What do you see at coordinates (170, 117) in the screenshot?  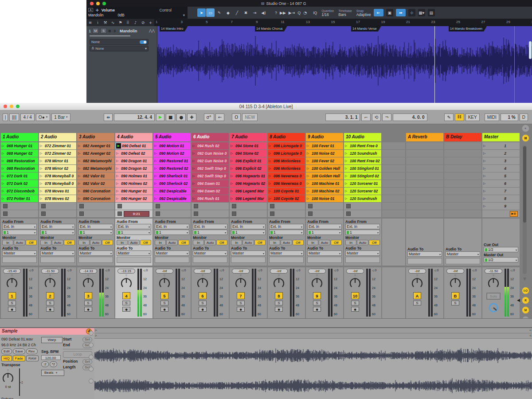 I see `stop-button: ■` at bounding box center [170, 117].